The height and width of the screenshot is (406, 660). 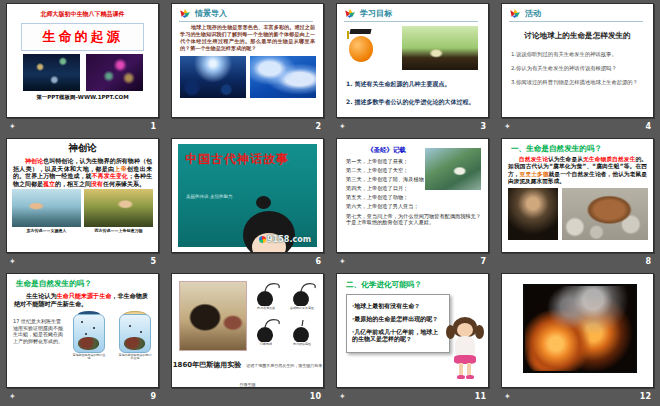 What do you see at coordinates (412, 396) in the screenshot?
I see `slide-strip-11: ✦ 11` at bounding box center [412, 396].